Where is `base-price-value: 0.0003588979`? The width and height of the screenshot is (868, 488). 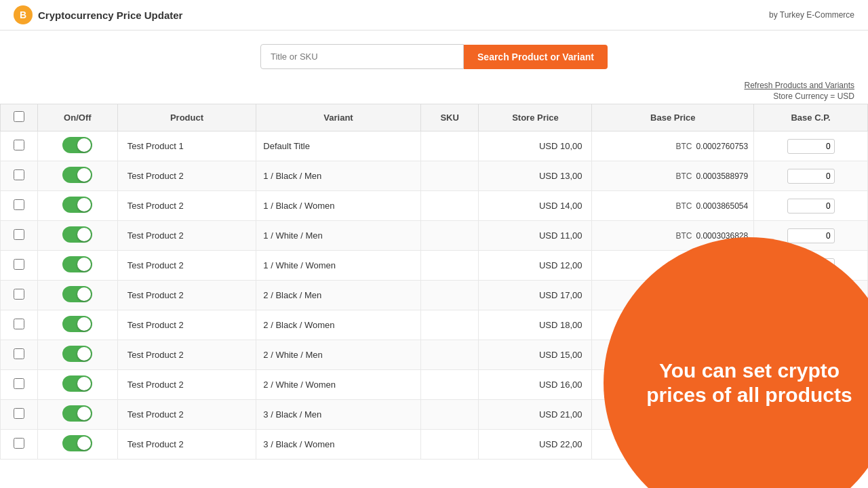 base-price-value: 0.0003588979 is located at coordinates (722, 176).